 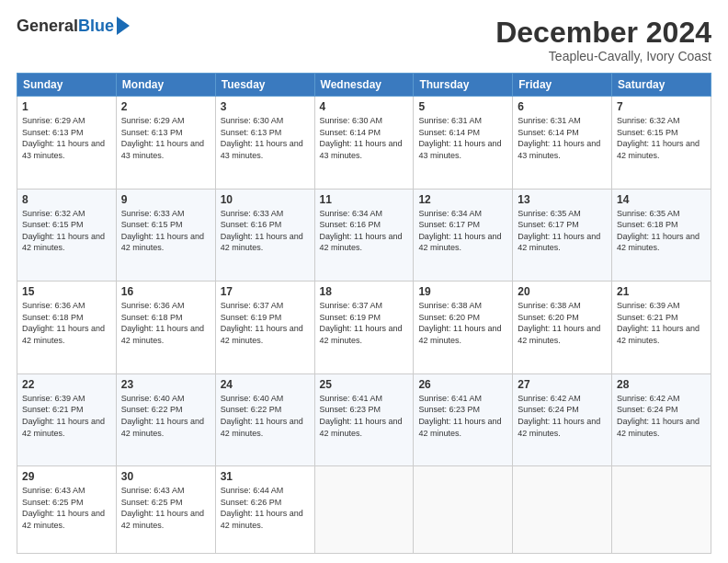 I want to click on days-header-row: Sunday Monday Tuesday Wednesday Thursday…, so click(x=364, y=85).